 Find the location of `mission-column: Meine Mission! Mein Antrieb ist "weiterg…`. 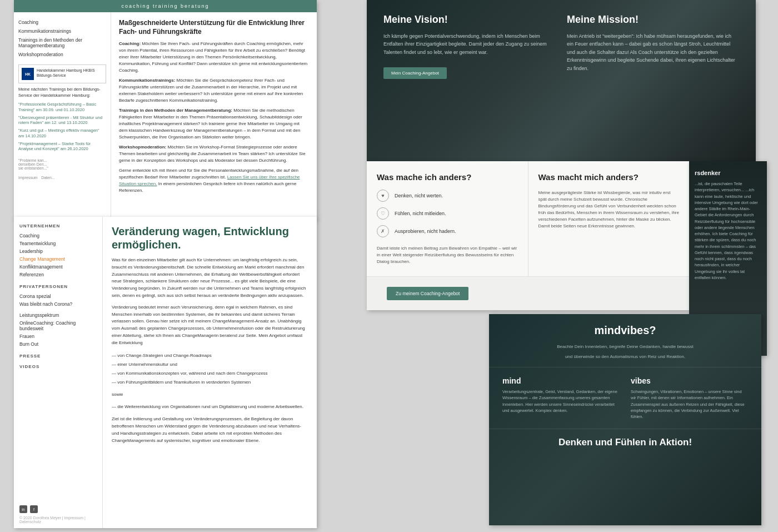

mission-column: Meine Mission! Mein Antrieb ist "weiterg… is located at coordinates (653, 81).